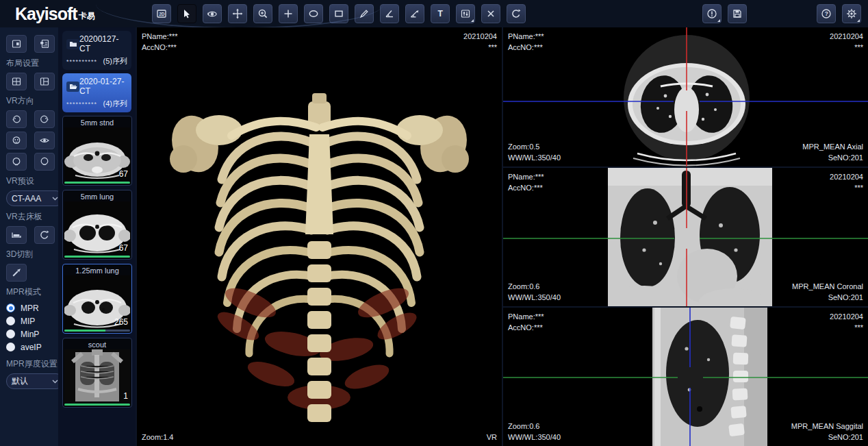  What do you see at coordinates (97, 51) in the screenshot?
I see `study-item-1: 20200127-CT ********** (5)序列` at bounding box center [97, 51].